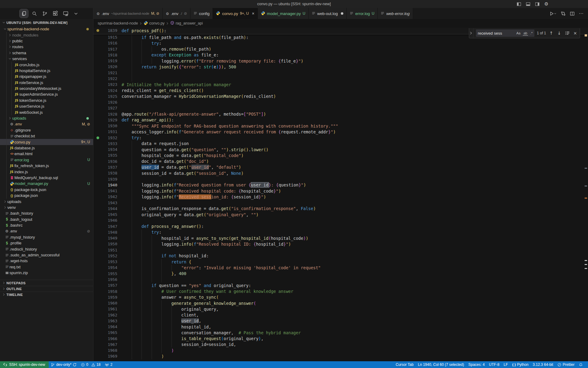  Describe the element at coordinates (47, 190) in the screenshot. I see `tree-item-package-lock.json: {}package-lock.json` at that location.